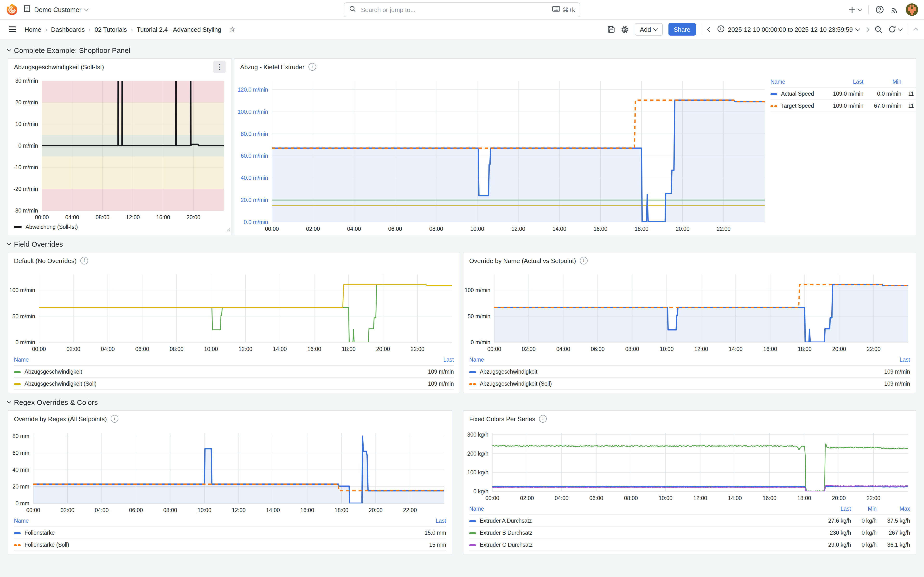 This screenshot has width=924, height=577. Describe the element at coordinates (462, 244) in the screenshot. I see `section-header-field-overrides: Field Overrides` at that location.